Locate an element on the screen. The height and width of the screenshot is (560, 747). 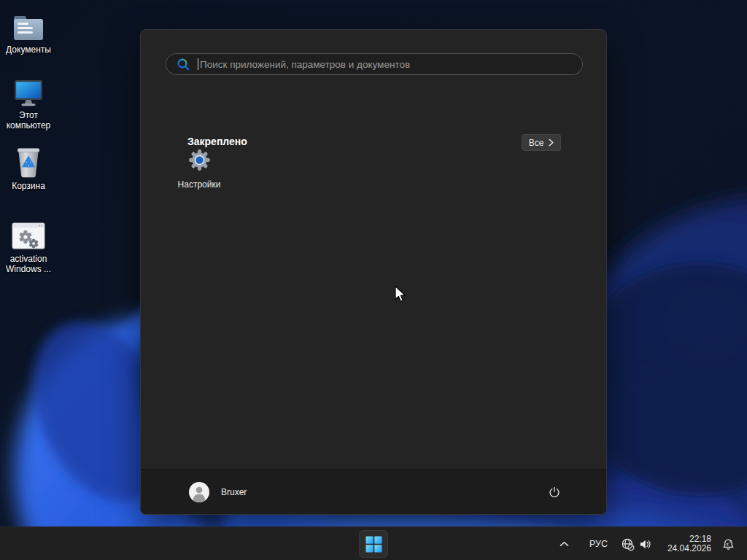
search-input: Поиск приложений, параметров и документо… is located at coordinates (374, 64).